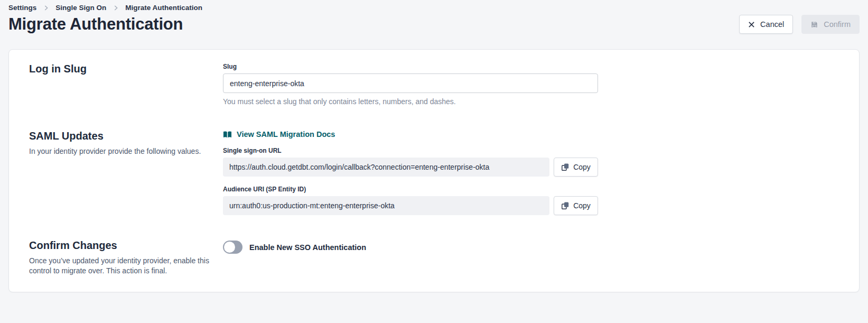 Image resolution: width=868 pixels, height=323 pixels. I want to click on enable-sso-toggle, so click(232, 247).